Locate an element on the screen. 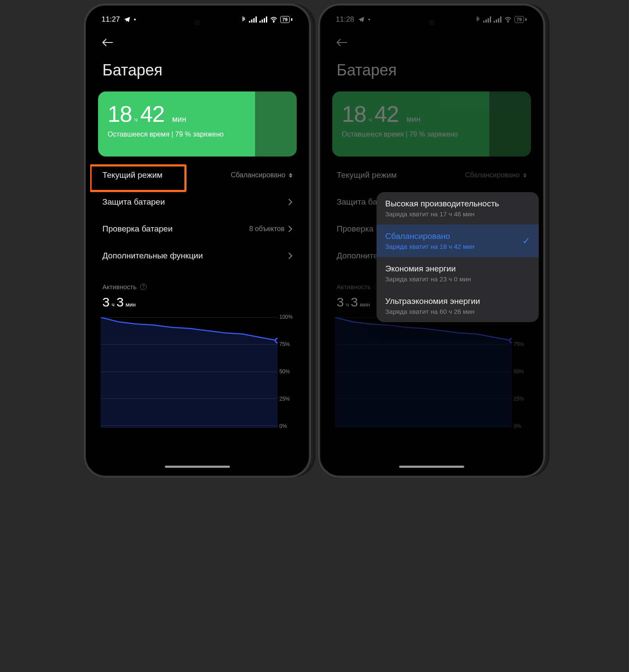 This screenshot has height=672, width=629. protect-label: Защита батареи is located at coordinates (134, 202).